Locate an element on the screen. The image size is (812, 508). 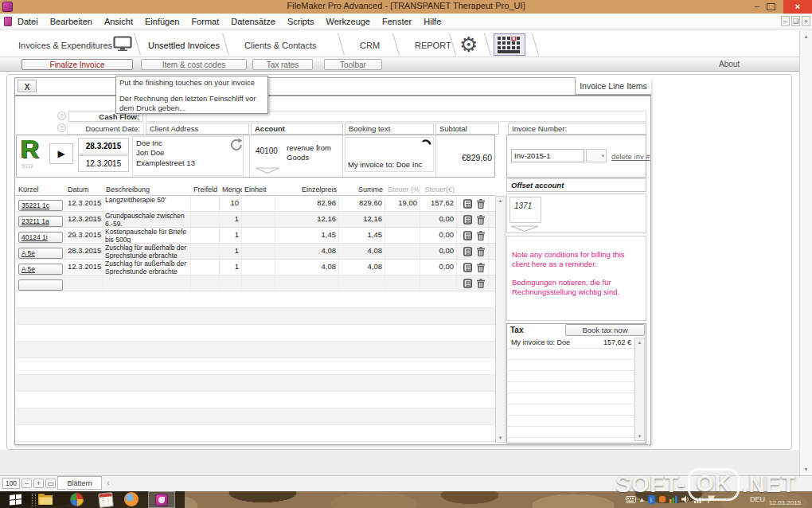
subtab-item-cost-codes: Item & cost codes is located at coordinates (194, 64).